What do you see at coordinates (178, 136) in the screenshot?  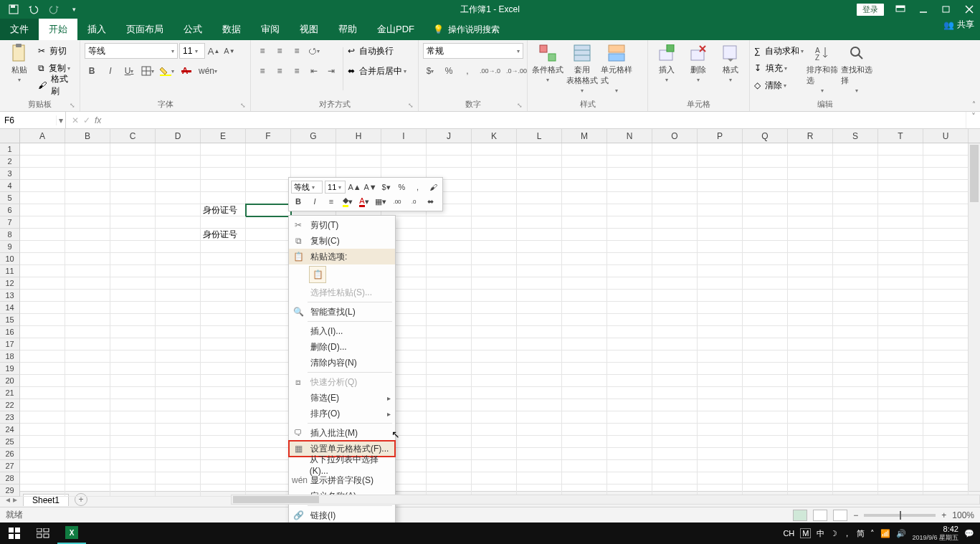 I see `column-header: D` at bounding box center [178, 136].